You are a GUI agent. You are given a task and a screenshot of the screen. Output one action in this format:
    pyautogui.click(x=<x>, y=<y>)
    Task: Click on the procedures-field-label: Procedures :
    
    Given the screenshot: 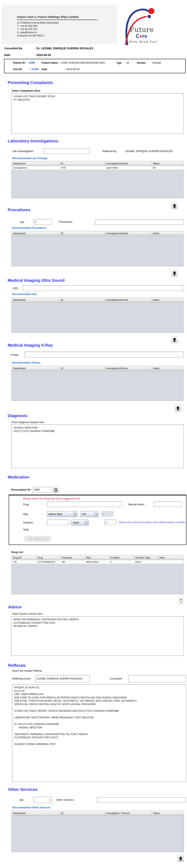 What is the action you would take?
    pyautogui.click(x=66, y=222)
    